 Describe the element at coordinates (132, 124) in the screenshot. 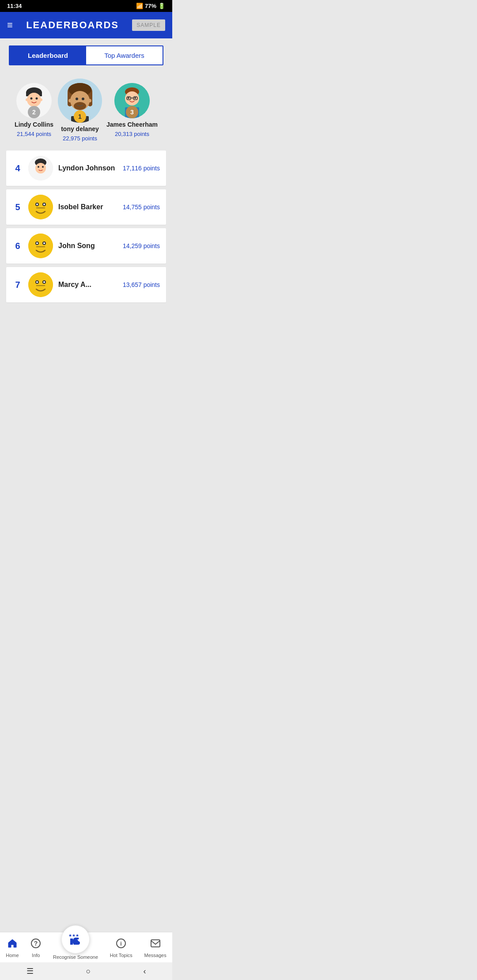

I see `podium-name-3: James Cheerham` at that location.